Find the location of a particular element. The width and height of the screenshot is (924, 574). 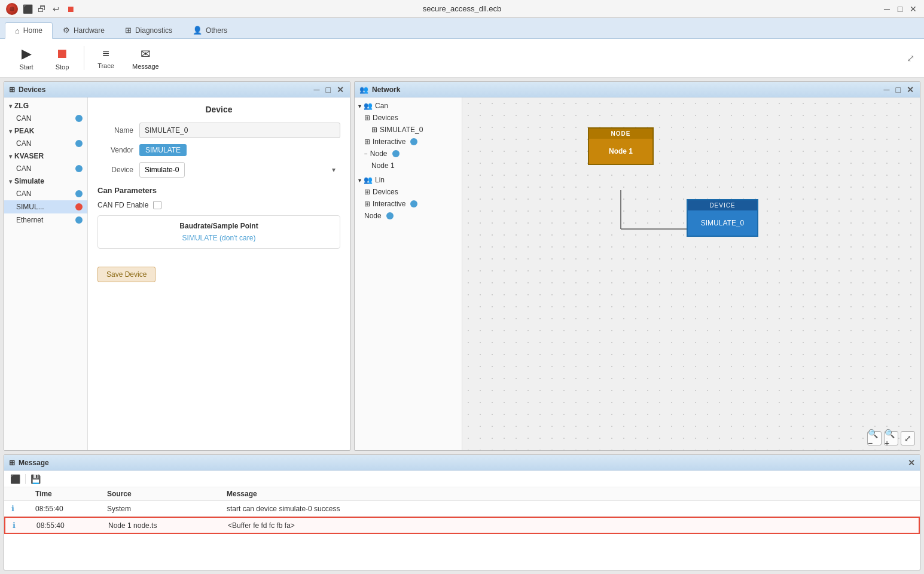

tab-others: 👤 Others is located at coordinates (210, 30).